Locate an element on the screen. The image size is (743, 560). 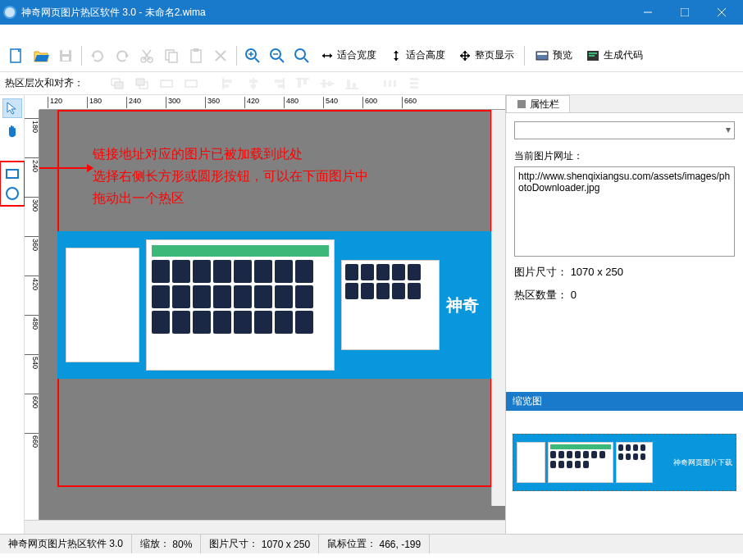
zoom-in-button is located at coordinates (253, 56).